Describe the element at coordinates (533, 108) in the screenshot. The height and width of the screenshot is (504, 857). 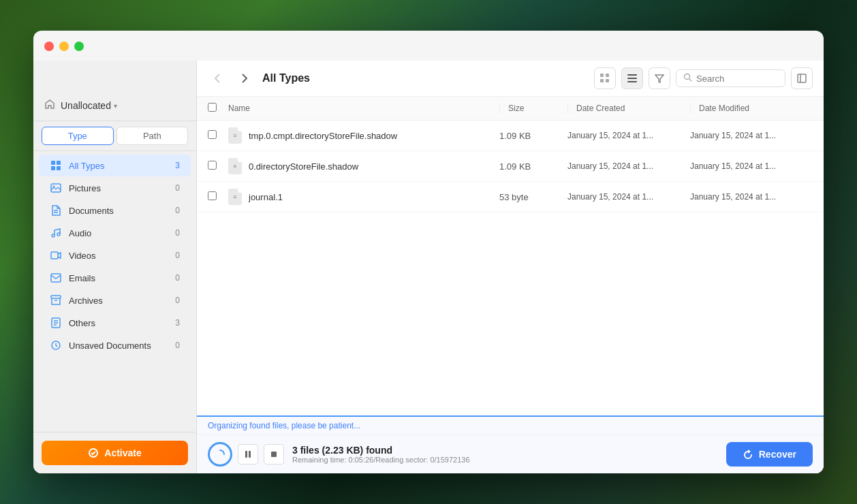
I see `header-size: Size` at that location.